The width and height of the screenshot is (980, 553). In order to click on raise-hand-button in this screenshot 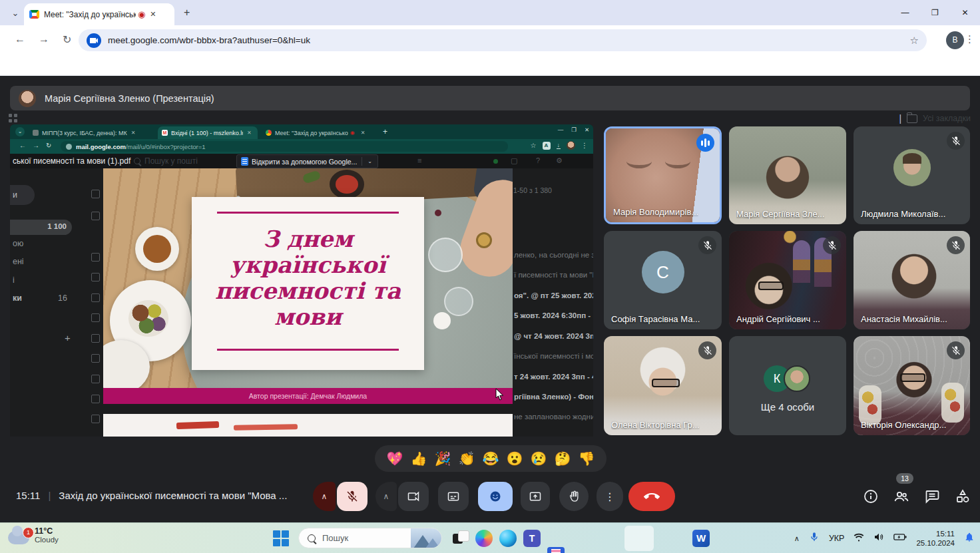, I will do `click(574, 496)`.